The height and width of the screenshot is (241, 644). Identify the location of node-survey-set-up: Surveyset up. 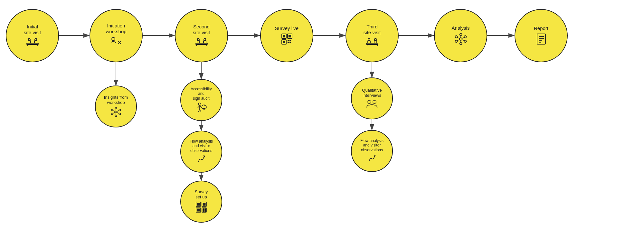
(201, 202).